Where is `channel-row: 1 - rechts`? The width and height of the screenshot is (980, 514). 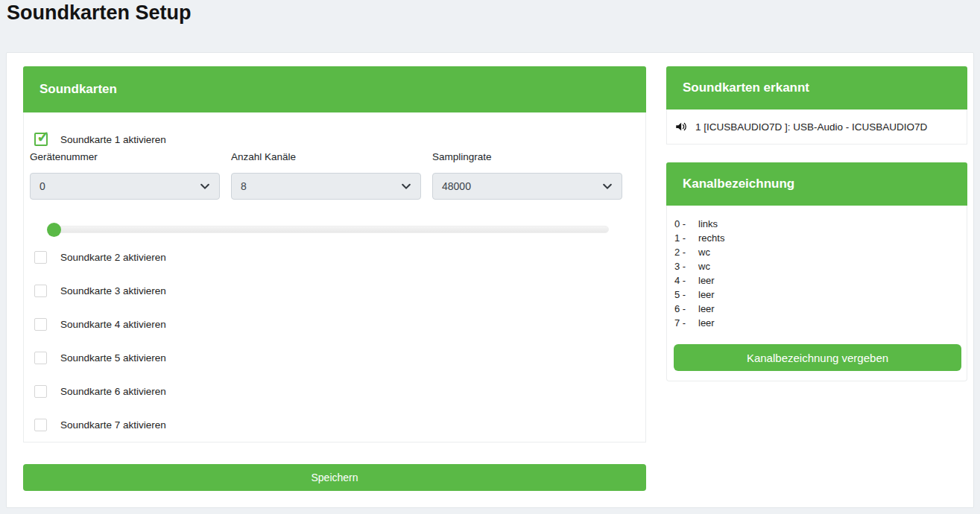 channel-row: 1 - rechts is located at coordinates (817, 238).